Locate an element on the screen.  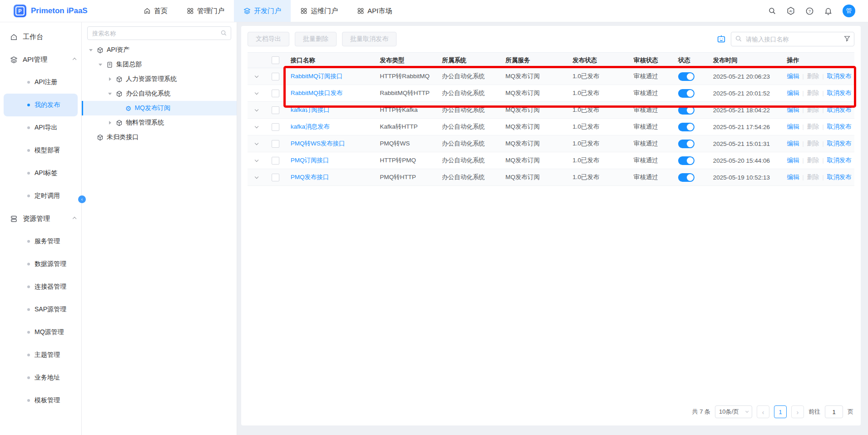
export-docs-button: 文档导出 is located at coordinates (268, 39).